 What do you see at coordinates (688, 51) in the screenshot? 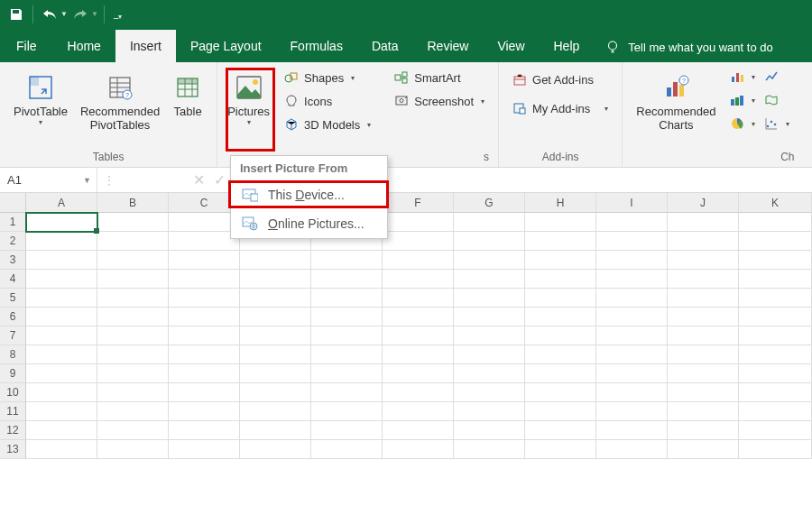
I see `tell-me-search: Tell me what you want to do` at bounding box center [688, 51].